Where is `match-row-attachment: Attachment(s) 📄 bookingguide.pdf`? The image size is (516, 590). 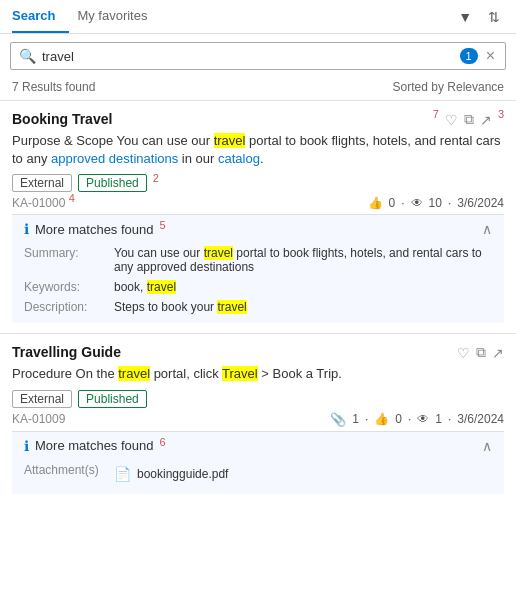
match-row-attachment: Attachment(s) 📄 bookingguide.pdf is located at coordinates (258, 474).